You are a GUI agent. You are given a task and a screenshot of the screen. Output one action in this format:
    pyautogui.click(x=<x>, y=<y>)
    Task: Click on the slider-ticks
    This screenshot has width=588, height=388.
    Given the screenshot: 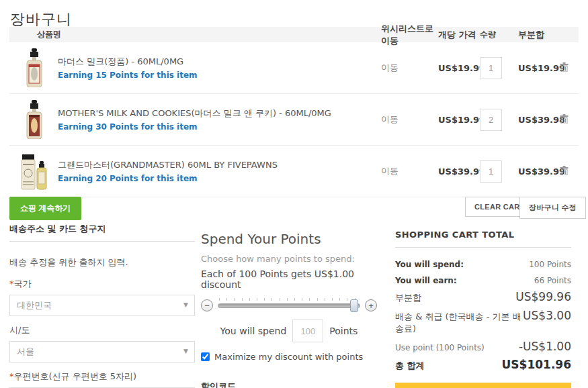 What is the action you would take?
    pyautogui.click(x=289, y=299)
    